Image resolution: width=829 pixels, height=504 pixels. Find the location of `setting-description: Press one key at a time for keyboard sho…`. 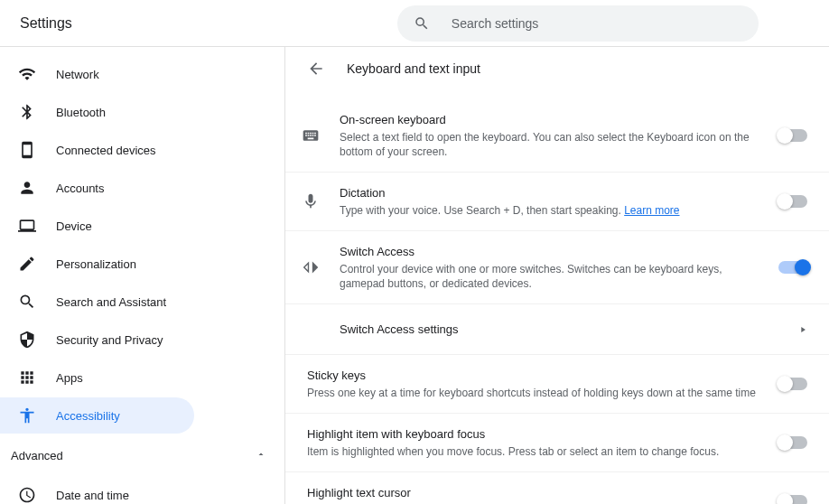

setting-description: Press one key at a time for keyboard sho… is located at coordinates (534, 393).